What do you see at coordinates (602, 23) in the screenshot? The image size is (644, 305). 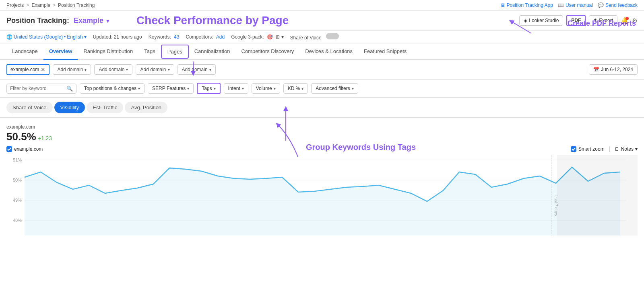 I see `create-pdf-label: Create PDF Reports` at bounding box center [602, 23].